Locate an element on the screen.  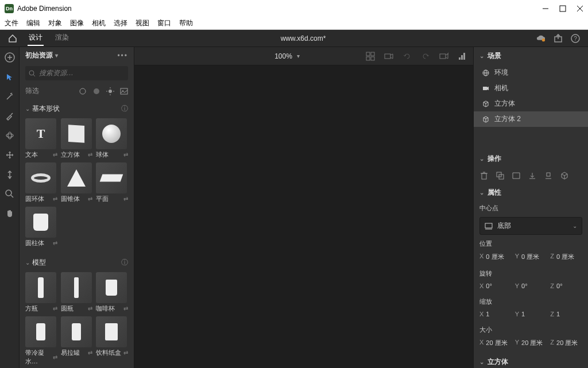
asset-item: 圆柱体⇄ is located at coordinates (41, 227).